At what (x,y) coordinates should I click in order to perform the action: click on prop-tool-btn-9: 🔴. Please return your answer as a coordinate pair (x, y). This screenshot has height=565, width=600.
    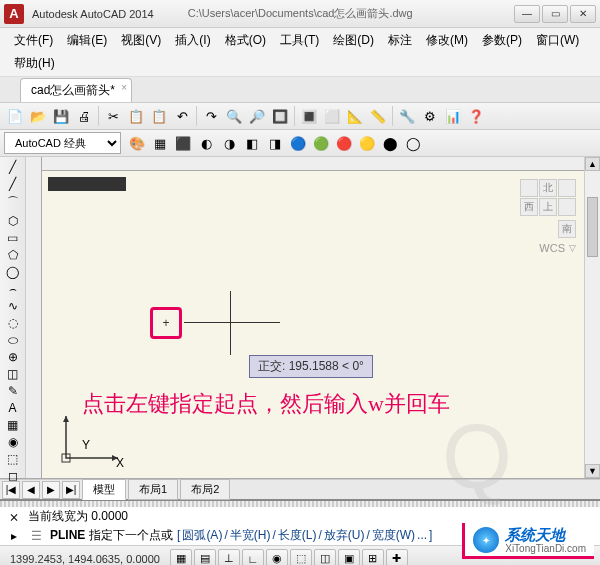
    Looking at the image, I should click on (344, 143).